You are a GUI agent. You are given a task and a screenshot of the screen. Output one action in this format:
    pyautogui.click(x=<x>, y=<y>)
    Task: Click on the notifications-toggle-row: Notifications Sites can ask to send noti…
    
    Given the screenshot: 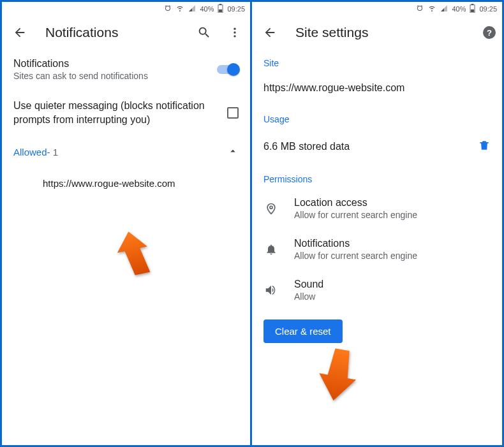 What is the action you would take?
    pyautogui.click(x=126, y=70)
    